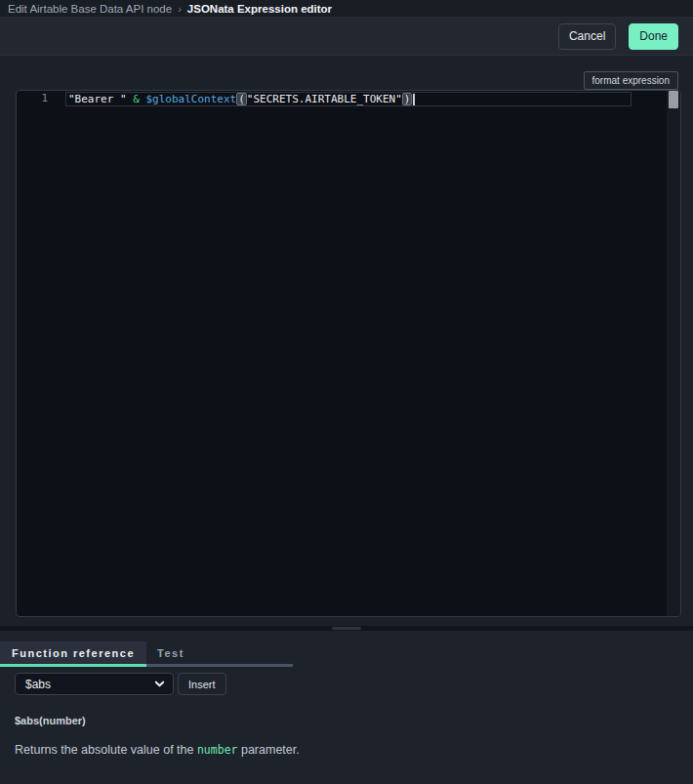  Describe the element at coordinates (631, 80) in the screenshot. I see `format-expression-button: format expression` at that location.